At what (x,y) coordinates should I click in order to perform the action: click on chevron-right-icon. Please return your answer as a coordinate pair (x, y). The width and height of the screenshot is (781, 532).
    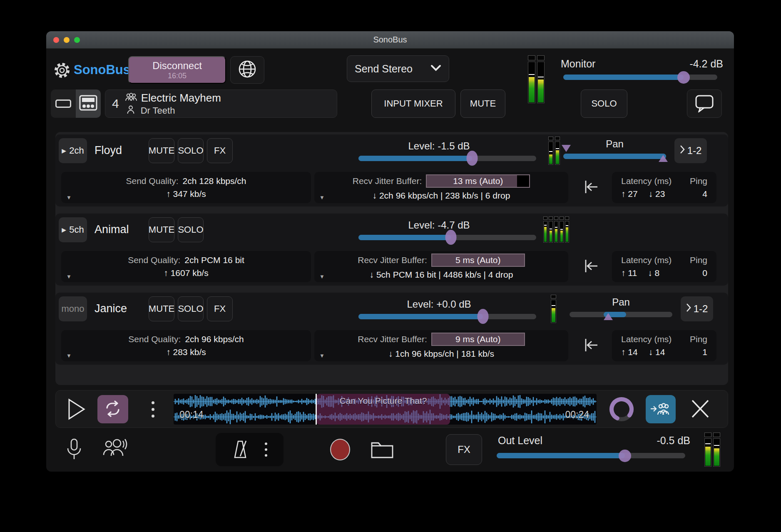
    Looking at the image, I should click on (689, 309).